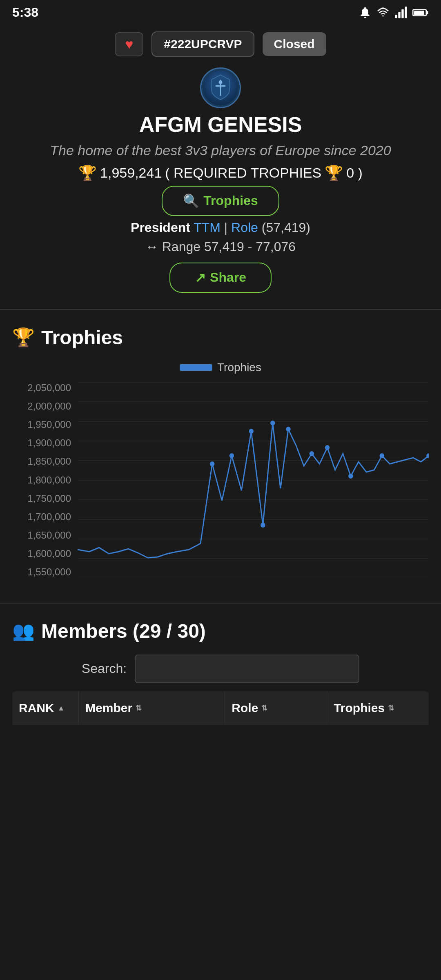  I want to click on share-button-label: Share, so click(228, 278).